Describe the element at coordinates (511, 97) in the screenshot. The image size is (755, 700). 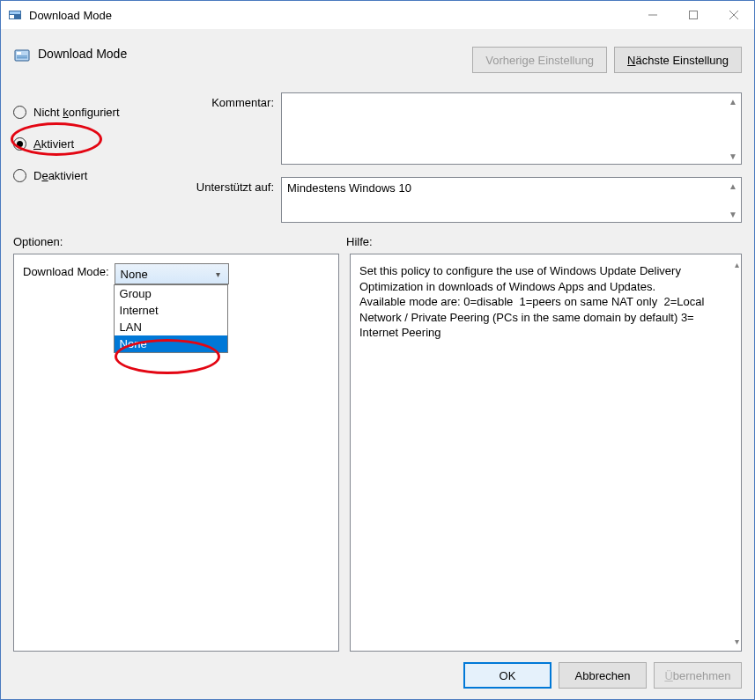
I see `comment-value` at that location.